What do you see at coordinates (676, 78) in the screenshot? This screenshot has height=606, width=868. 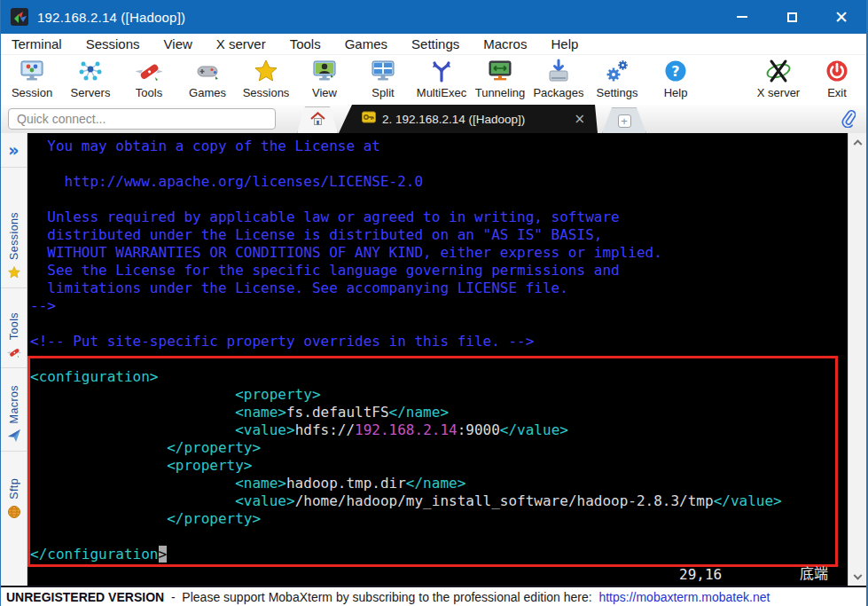 I see `toolbar-button-help: ?Help` at bounding box center [676, 78].